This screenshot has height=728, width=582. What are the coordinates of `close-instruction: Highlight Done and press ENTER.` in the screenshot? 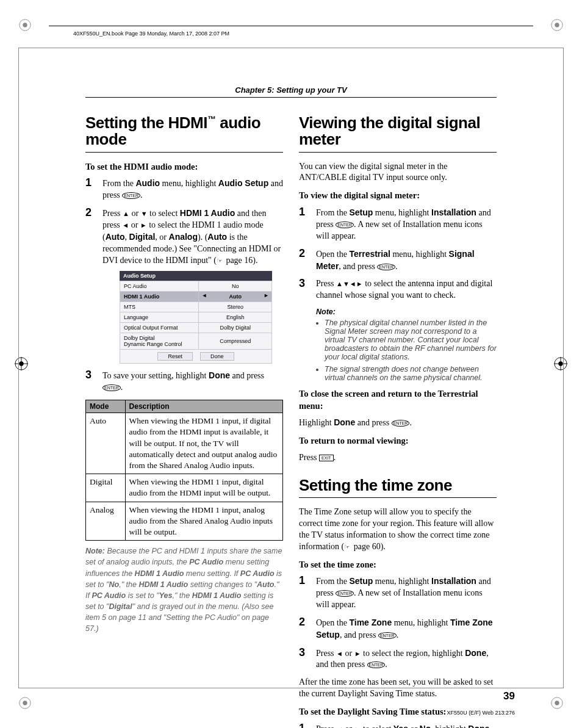 It's located at (398, 423).